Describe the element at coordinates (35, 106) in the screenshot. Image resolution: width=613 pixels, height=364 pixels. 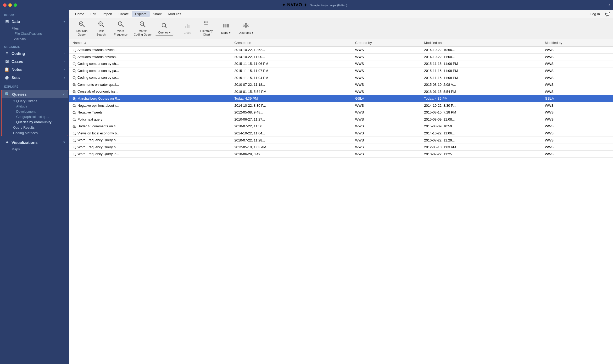
I see `sidebar-item-attitude: Attitude` at that location.